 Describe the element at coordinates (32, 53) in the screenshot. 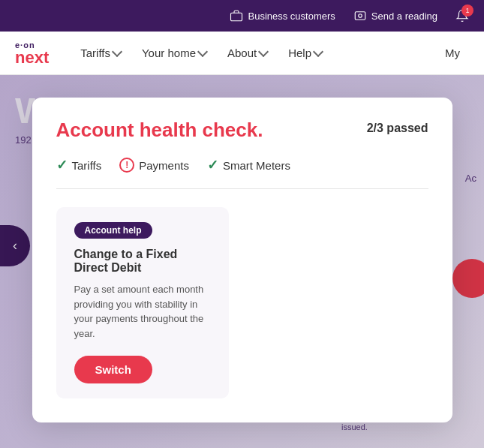

I see `logo: e·on next` at that location.